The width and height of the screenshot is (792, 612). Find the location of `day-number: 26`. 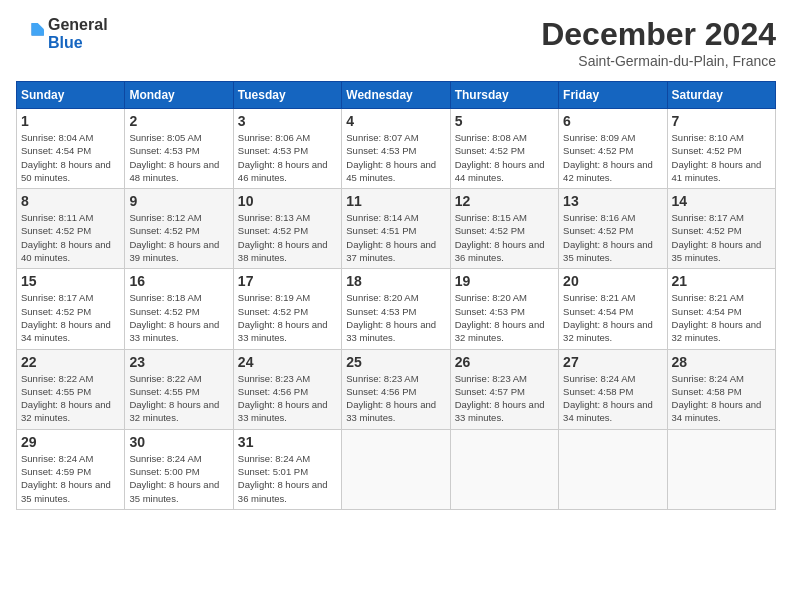

day-number: 26 is located at coordinates (504, 362).